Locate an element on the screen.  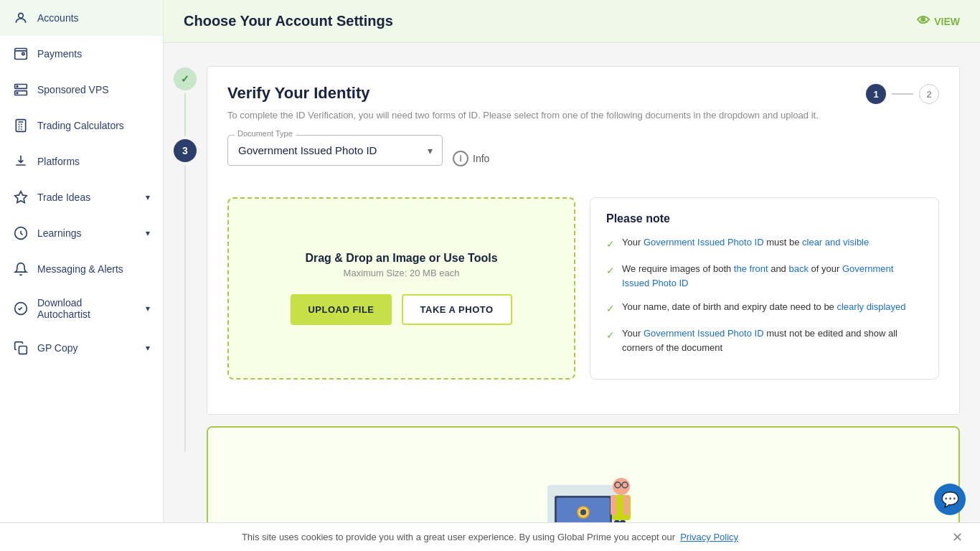
info-circle-icon: i is located at coordinates (461, 159).